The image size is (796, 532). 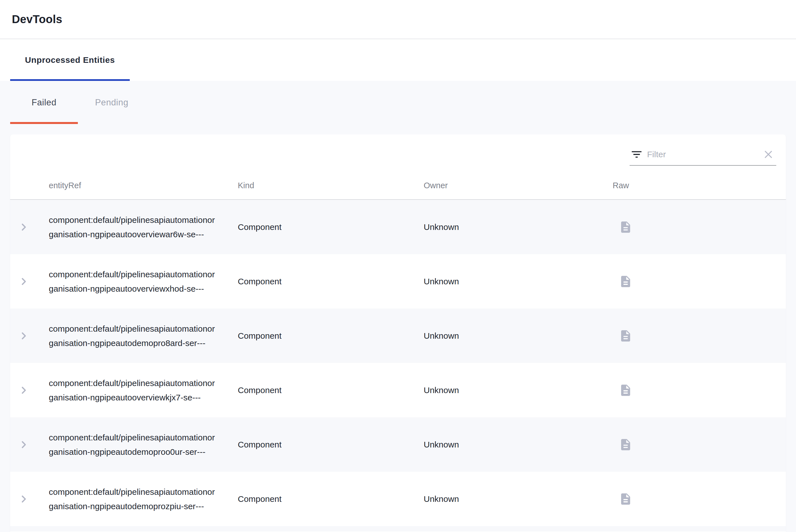 What do you see at coordinates (398, 60) in the screenshot?
I see `primary-tab-bar: Unprocessed Entities` at bounding box center [398, 60].